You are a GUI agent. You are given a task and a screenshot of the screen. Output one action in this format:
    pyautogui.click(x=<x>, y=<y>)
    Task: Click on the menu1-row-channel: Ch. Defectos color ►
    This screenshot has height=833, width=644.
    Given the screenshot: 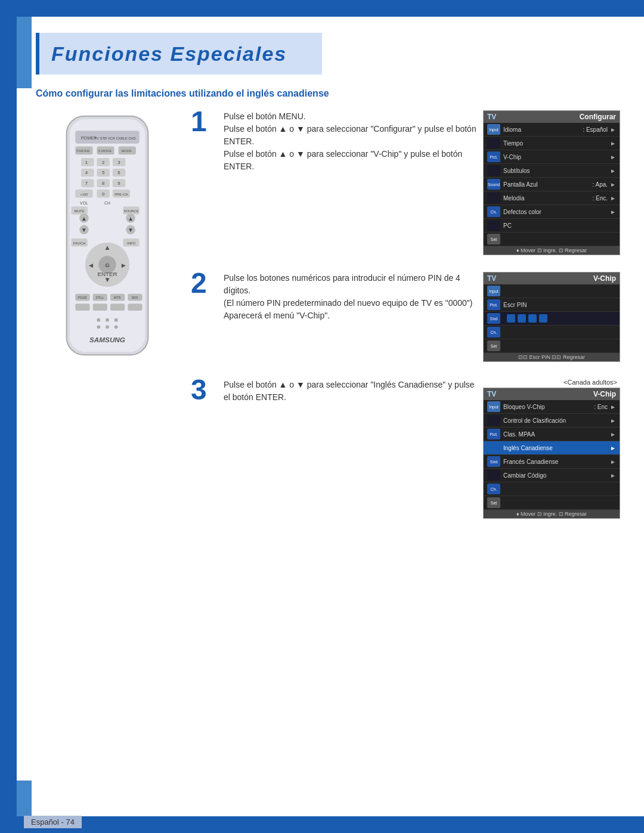 What is the action you would take?
    pyautogui.click(x=552, y=212)
    